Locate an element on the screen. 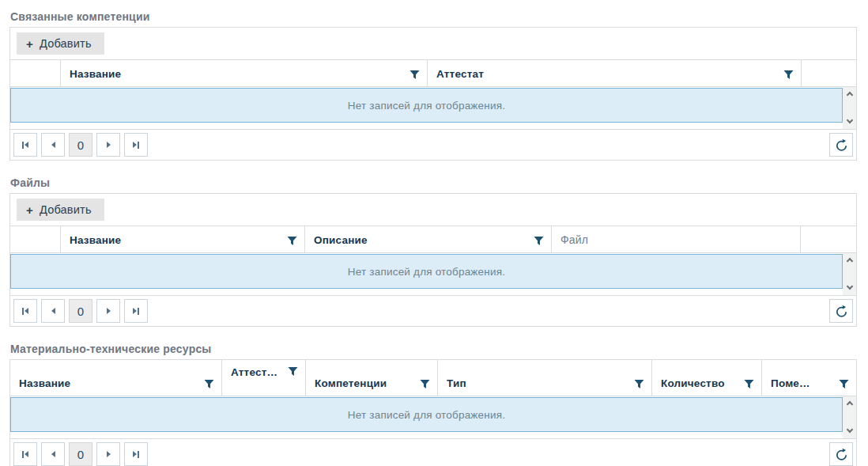  column-header-certificate: Аттестат is located at coordinates (615, 73).